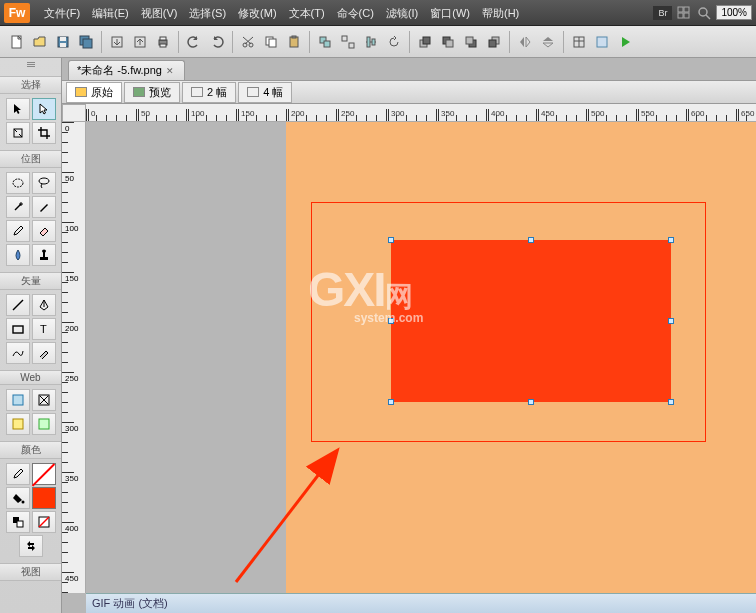 The image size is (756, 613). What do you see at coordinates (44, 207) in the screenshot?
I see `brush-tool` at bounding box center [44, 207].